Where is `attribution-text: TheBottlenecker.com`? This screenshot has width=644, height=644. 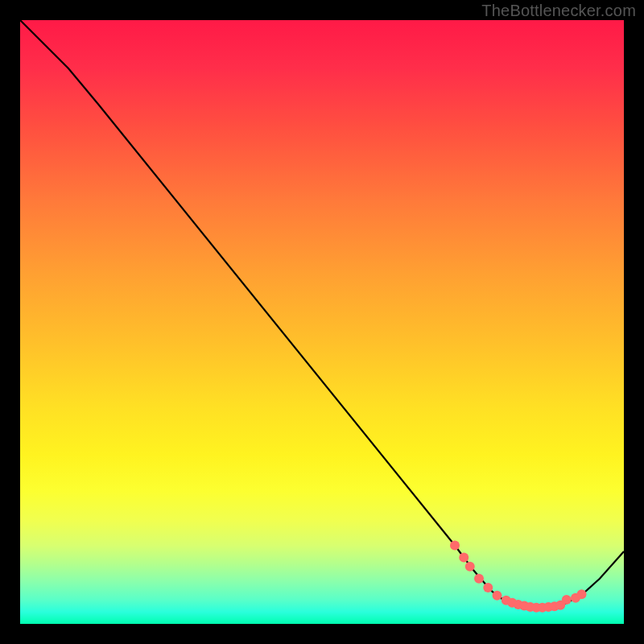 attribution-text: TheBottlenecker.com is located at coordinates (559, 11).